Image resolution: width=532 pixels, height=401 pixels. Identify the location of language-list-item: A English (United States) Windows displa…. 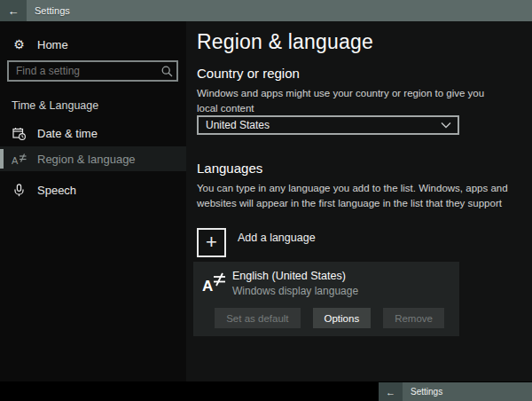
(326, 299).